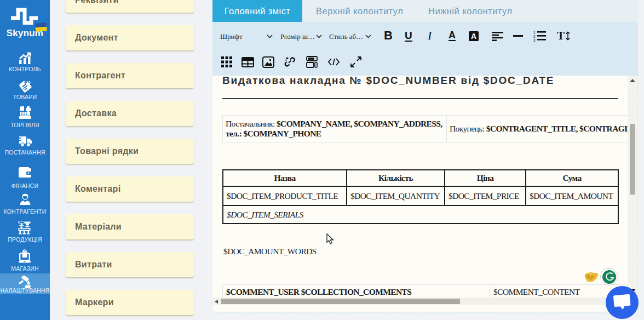 This screenshot has height=320, width=644. What do you see at coordinates (534, 33) in the screenshot?
I see `svg-text: 1` at bounding box center [534, 33].